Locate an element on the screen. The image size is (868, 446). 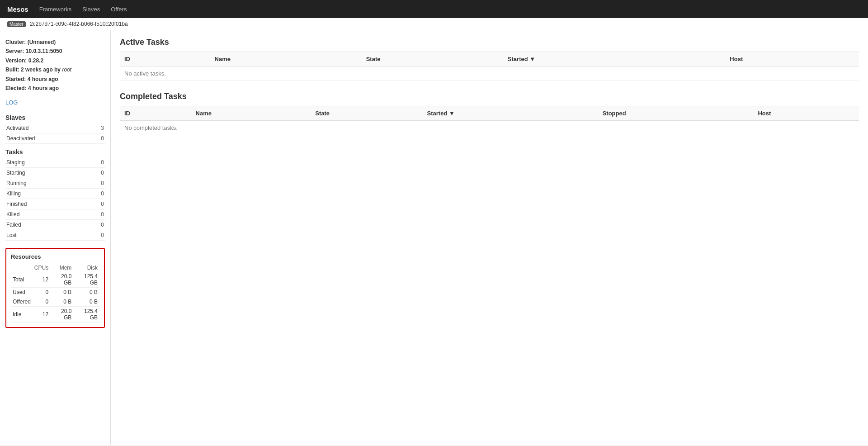
built-label: Built: is located at coordinates (13, 70).